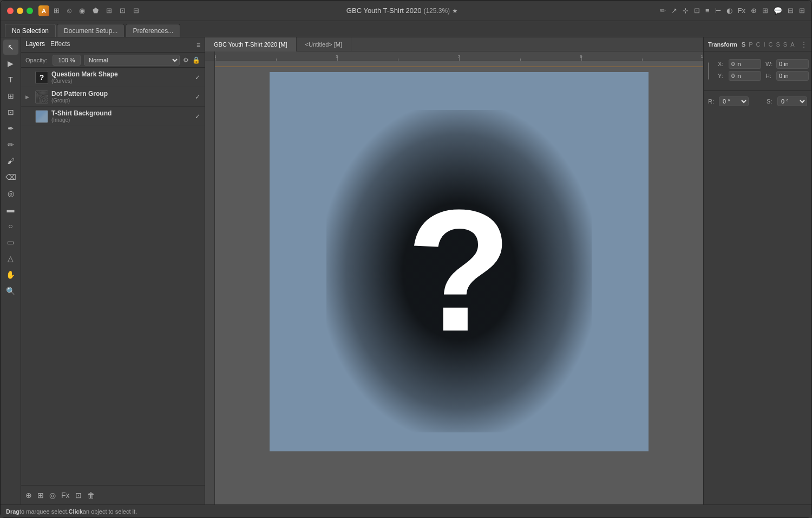 The height and width of the screenshot is (518, 812). Describe the element at coordinates (110, 511) in the screenshot. I see `status-text2: an object to select it.` at that location.